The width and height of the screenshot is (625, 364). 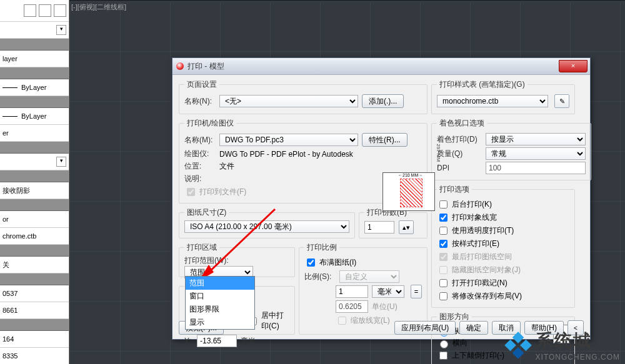 What do you see at coordinates (416, 292) in the screenshot?
I see `scale-equals: =` at bounding box center [416, 292].